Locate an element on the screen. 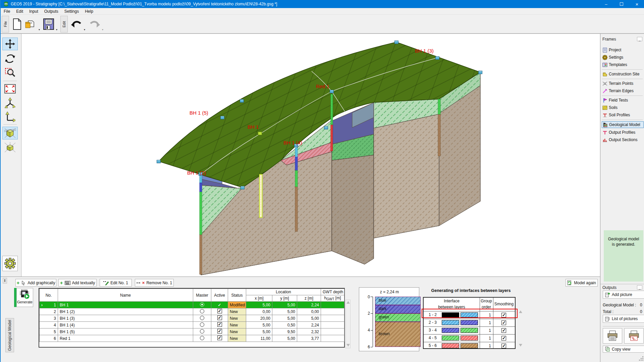  table-row: 3 BH 1 (3) New 20,00 5,00 5,00 is located at coordinates (192, 318).